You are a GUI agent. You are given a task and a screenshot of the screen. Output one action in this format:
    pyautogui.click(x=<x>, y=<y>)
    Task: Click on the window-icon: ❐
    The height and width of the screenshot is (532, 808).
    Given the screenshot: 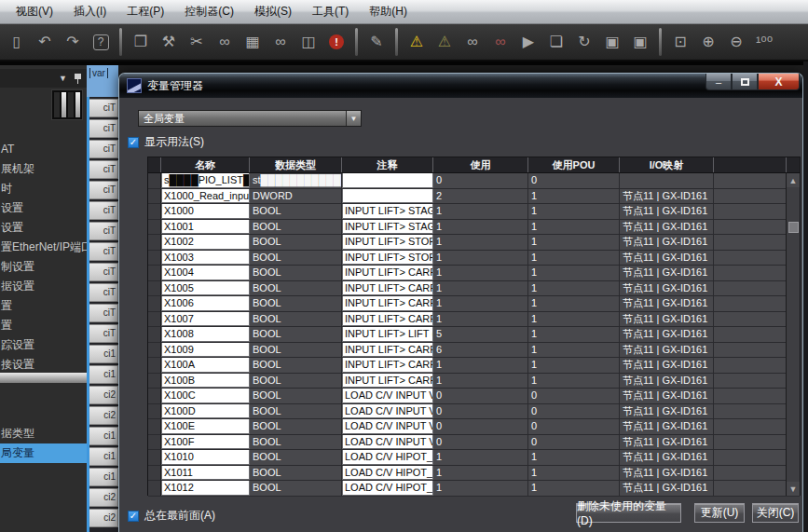 What is the action you would take?
    pyautogui.click(x=141, y=42)
    